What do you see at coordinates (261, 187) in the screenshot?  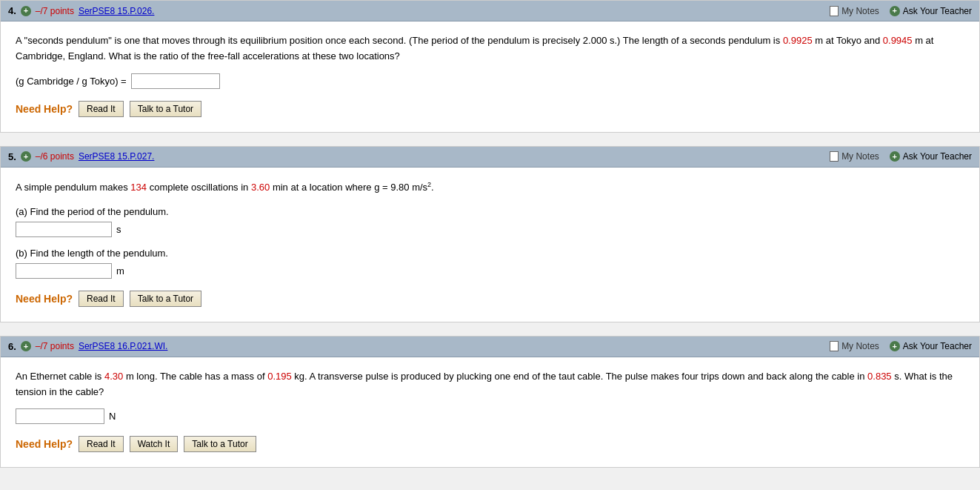 I see `q5-val2: 3.60` at bounding box center [261, 187].